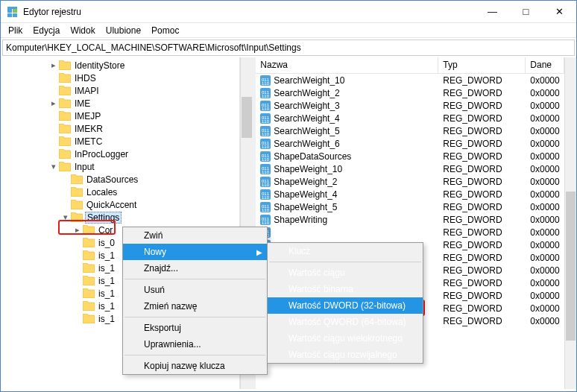  I want to click on list-row: SearchWeight_3REG_DWORD0x0000, so click(410, 106).